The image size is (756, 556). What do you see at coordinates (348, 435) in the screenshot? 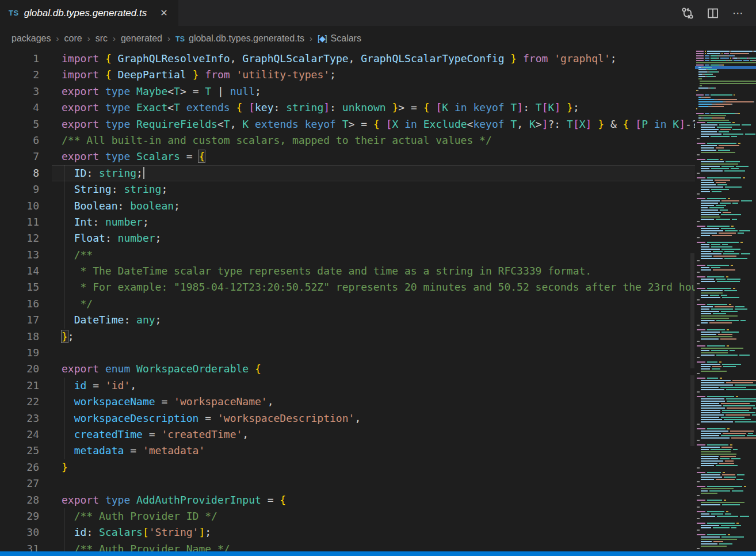
I see `code-line: 24 createdTime = 'createdTime',` at bounding box center [348, 435].